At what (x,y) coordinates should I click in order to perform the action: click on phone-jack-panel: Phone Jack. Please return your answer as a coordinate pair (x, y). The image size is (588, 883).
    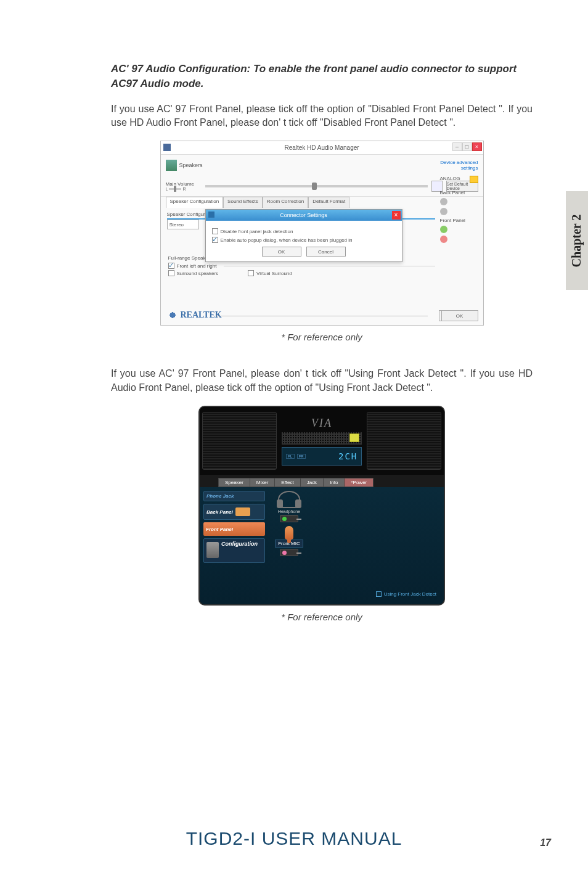
    Looking at the image, I should click on (234, 496).